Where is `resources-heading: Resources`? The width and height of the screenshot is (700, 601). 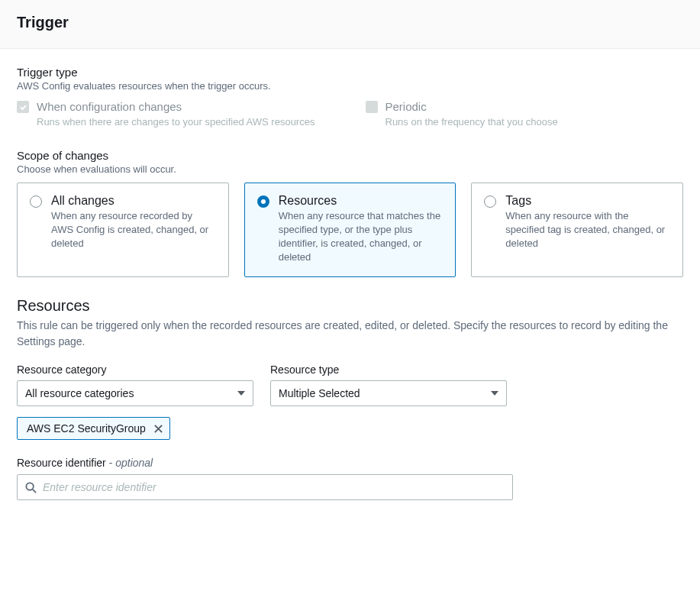
resources-heading: Resources is located at coordinates (350, 305).